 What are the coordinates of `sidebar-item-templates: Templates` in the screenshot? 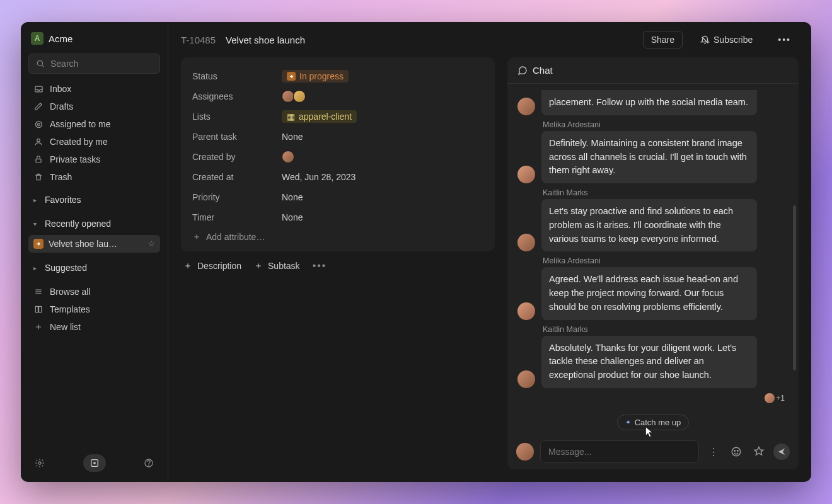 It's located at (95, 309).